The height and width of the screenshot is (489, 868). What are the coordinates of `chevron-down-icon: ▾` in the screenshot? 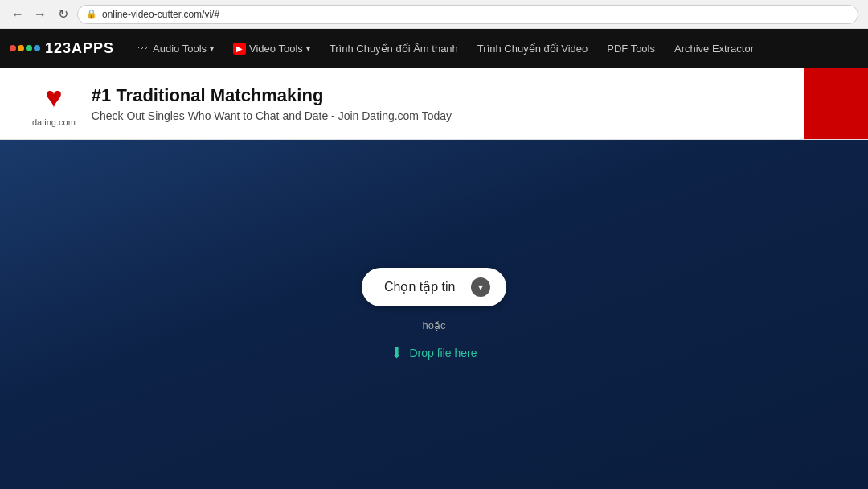 It's located at (212, 48).